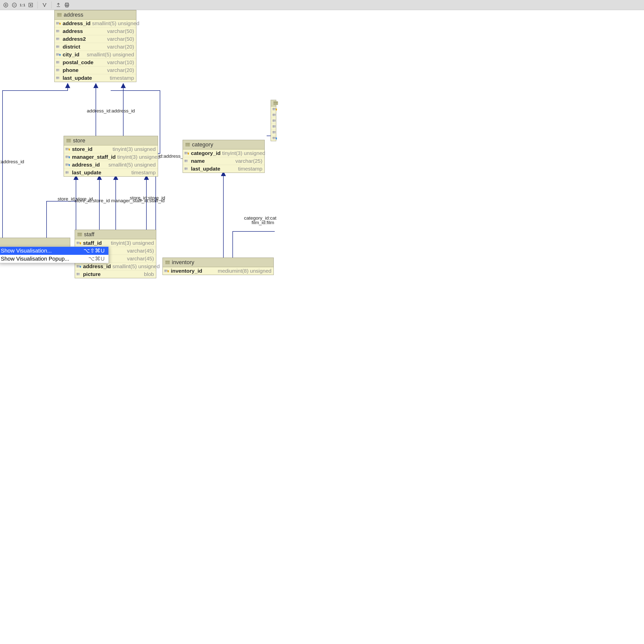 This screenshot has height=644, width=644. I want to click on table-header: staff, so click(115, 235).